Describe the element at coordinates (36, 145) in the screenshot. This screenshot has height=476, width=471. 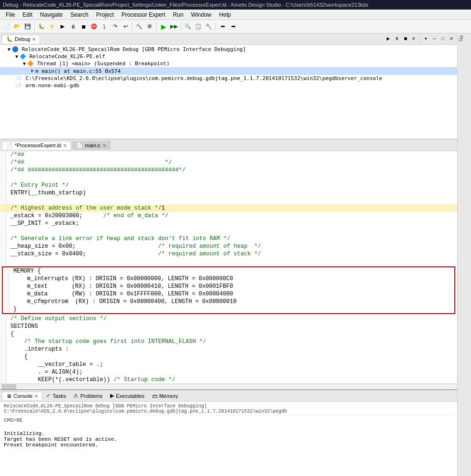
I see `tab-processor-expert-ld: 📄 *ProcessorExpert.ld ✕` at that location.